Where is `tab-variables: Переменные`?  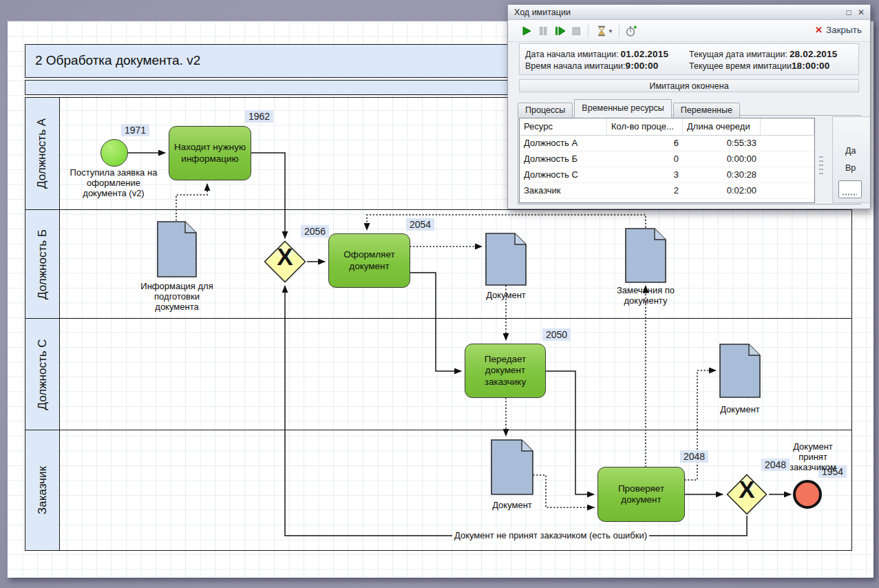 tab-variables: Переменные is located at coordinates (706, 110).